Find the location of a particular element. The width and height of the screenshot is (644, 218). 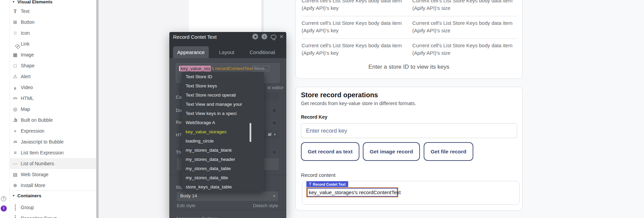

dropdown-scrollbar is located at coordinates (250, 133).